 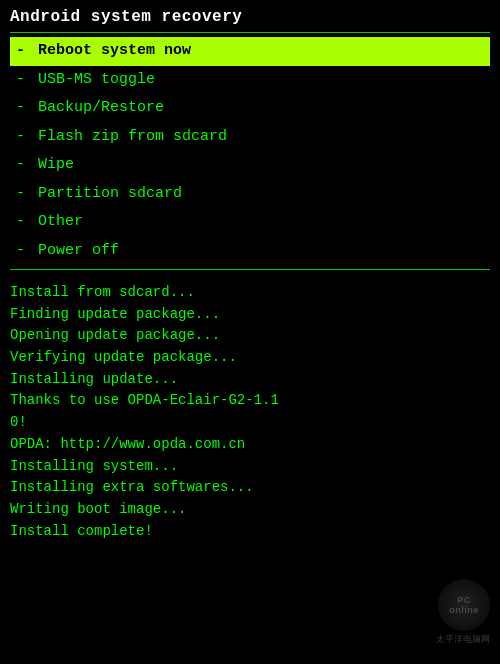 What do you see at coordinates (250, 532) in the screenshot?
I see `log-line-11: Install complete!` at bounding box center [250, 532].